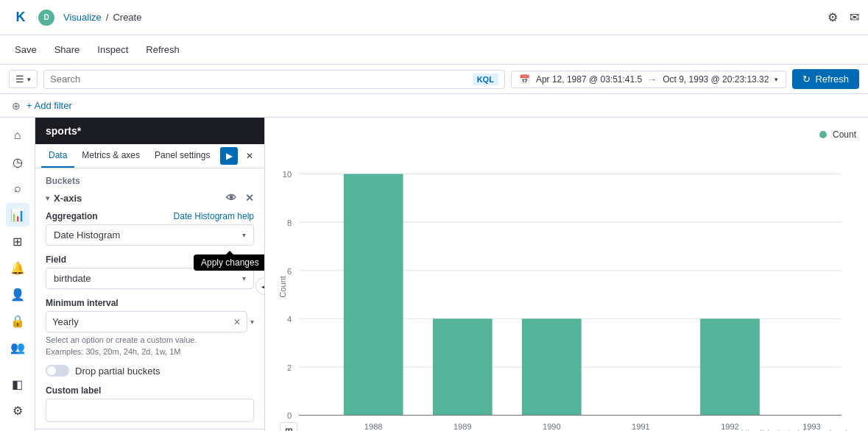  What do you see at coordinates (150, 327) in the screenshot?
I see `min-interval-row: Minimum interval Yearly ✕ ▾ Select an op…` at bounding box center [150, 327].